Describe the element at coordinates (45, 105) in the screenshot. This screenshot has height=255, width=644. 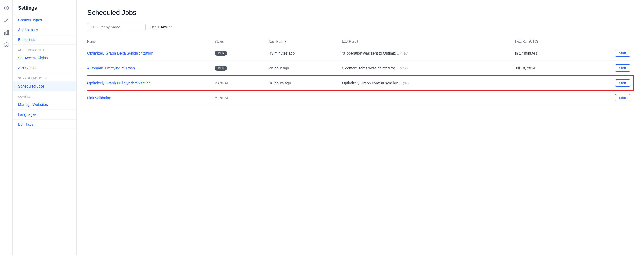
I see `sidebar-item-manage-websites: Manage Websites` at that location.